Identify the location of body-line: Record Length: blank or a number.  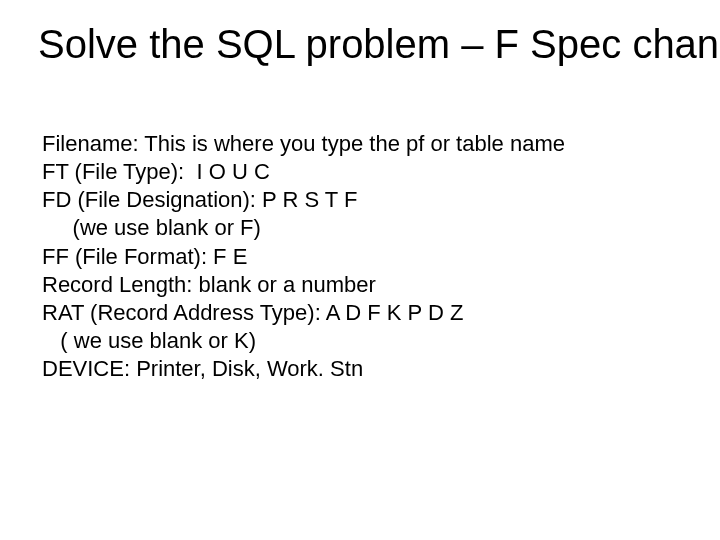
(352, 285).